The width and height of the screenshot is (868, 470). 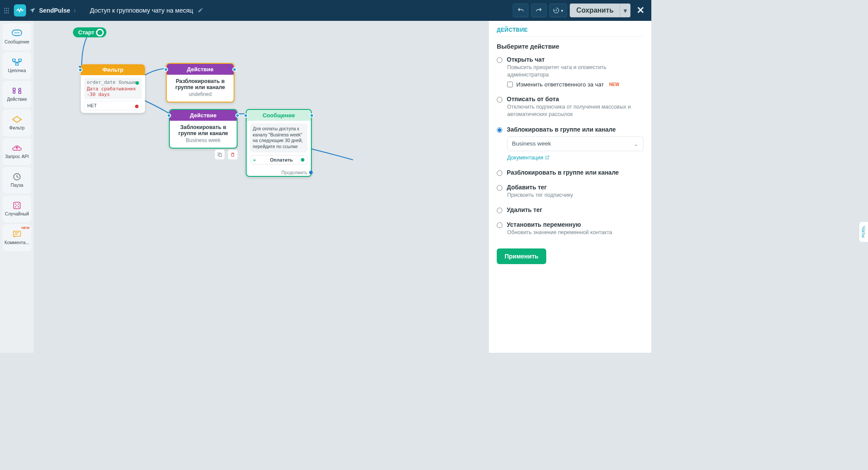 I want to click on chevron-right-icon: », so click(x=254, y=160).